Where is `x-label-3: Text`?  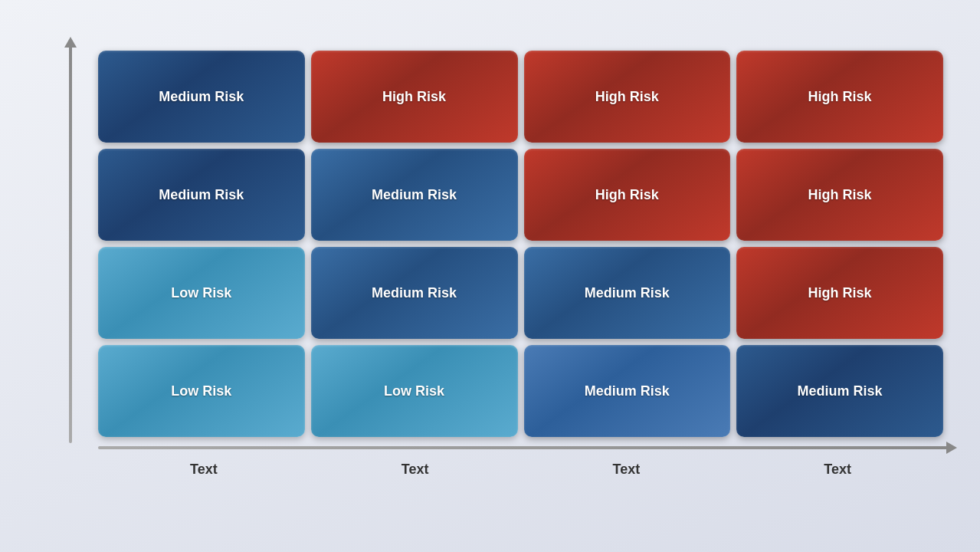
x-label-3: Text is located at coordinates (627, 469).